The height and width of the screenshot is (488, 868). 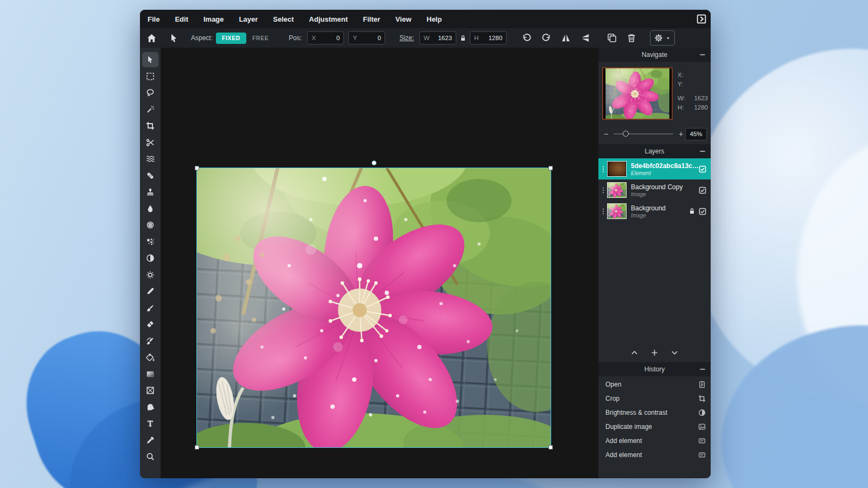 I want to click on menu-layer: Layer, so click(x=248, y=20).